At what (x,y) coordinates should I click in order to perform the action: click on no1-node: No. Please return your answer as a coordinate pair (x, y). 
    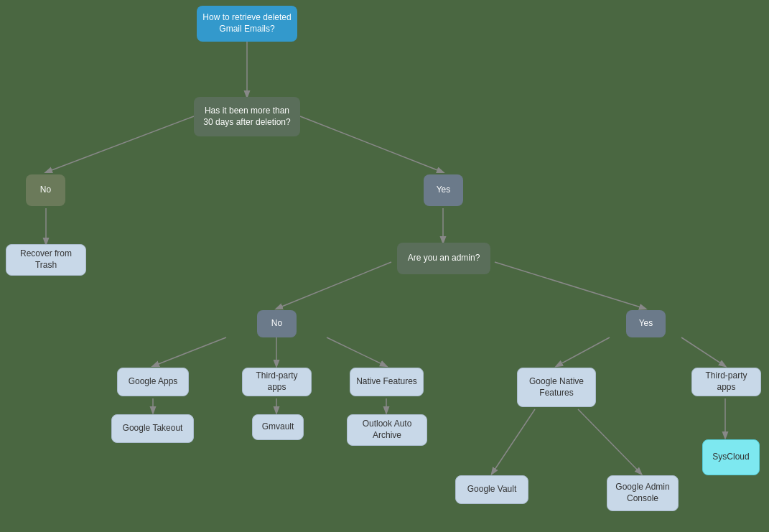
    Looking at the image, I should click on (46, 190).